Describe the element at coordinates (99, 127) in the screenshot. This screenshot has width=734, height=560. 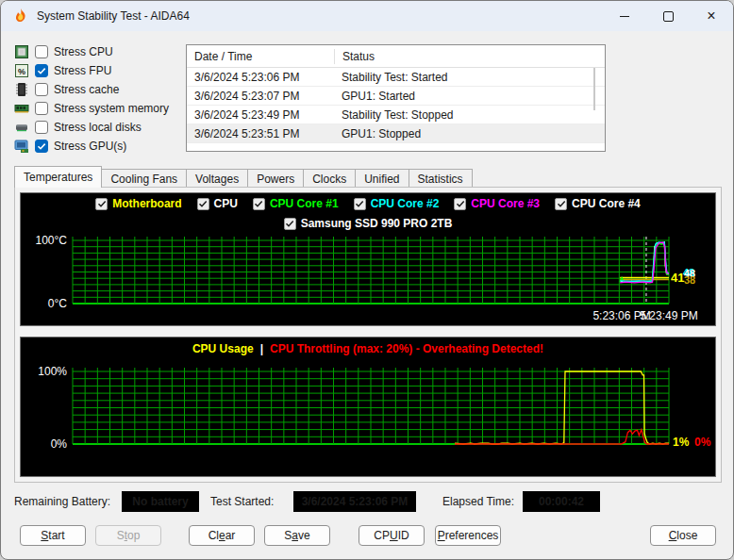
I see `stress-option-disk: Stress local disks` at that location.